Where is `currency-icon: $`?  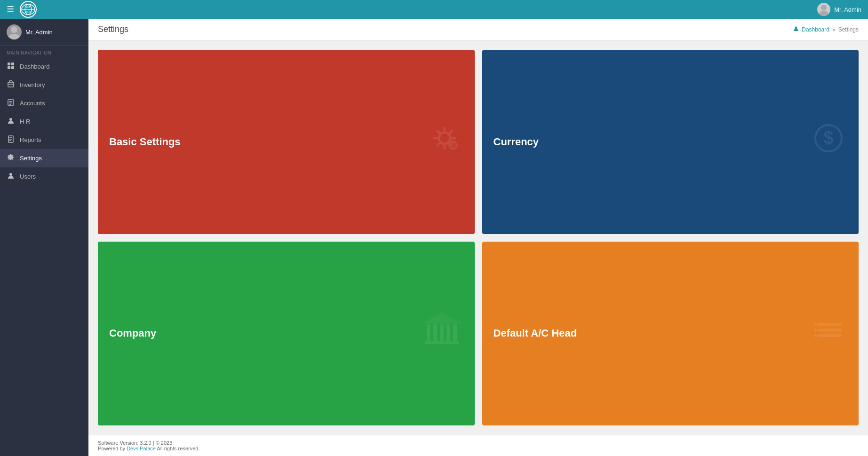
currency-icon: $ is located at coordinates (828, 142).